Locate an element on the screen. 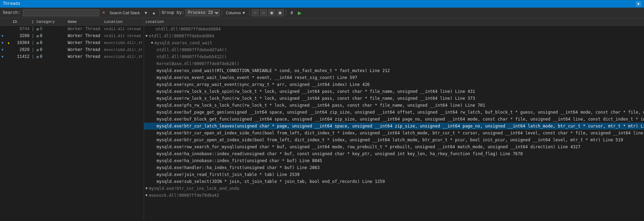 The image size is (644, 221). call-stack-row: mysqld.exe!rw_lock_s_lock_func(rw_lock_t… is located at coordinates (394, 98).